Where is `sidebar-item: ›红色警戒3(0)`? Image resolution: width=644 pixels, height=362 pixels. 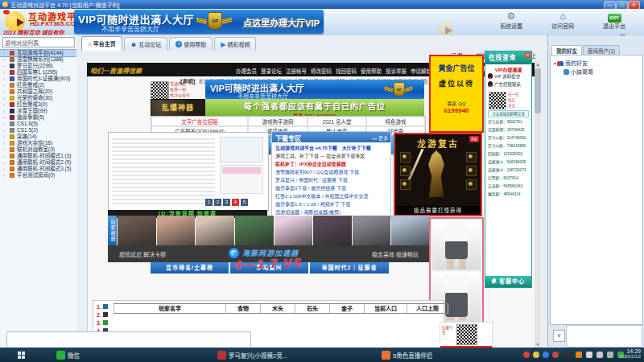
sidebar-item: ›红色警戒3(0) is located at coordinates (39, 105).